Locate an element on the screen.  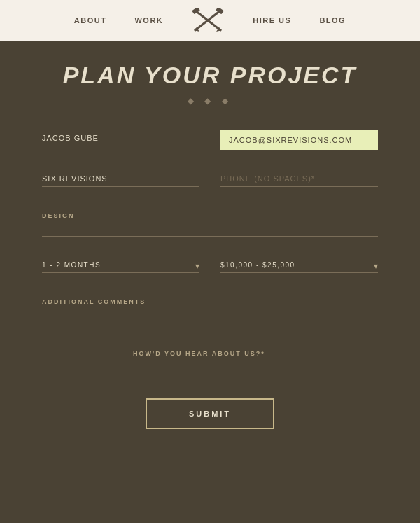
hear-col: HOW'D YOU HEAR ABOUT US?* is located at coordinates (210, 364).